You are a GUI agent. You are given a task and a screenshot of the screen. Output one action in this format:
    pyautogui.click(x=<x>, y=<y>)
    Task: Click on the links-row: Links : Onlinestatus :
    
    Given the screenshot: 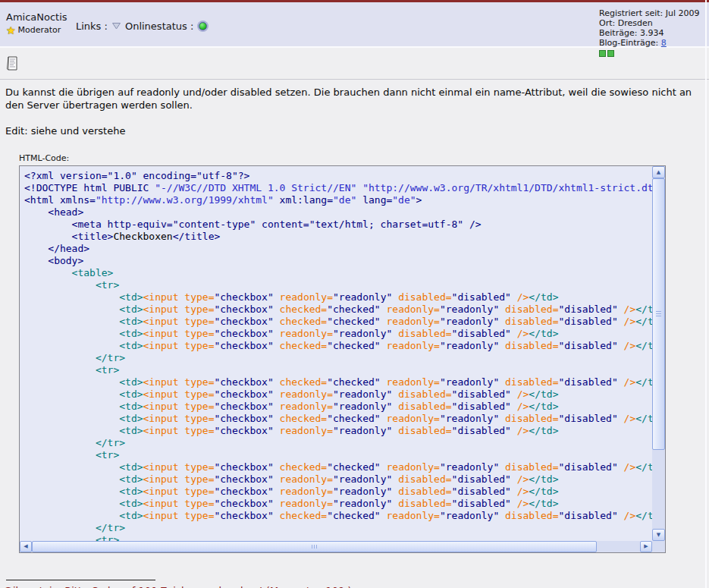 What is the action you would take?
    pyautogui.click(x=141, y=26)
    